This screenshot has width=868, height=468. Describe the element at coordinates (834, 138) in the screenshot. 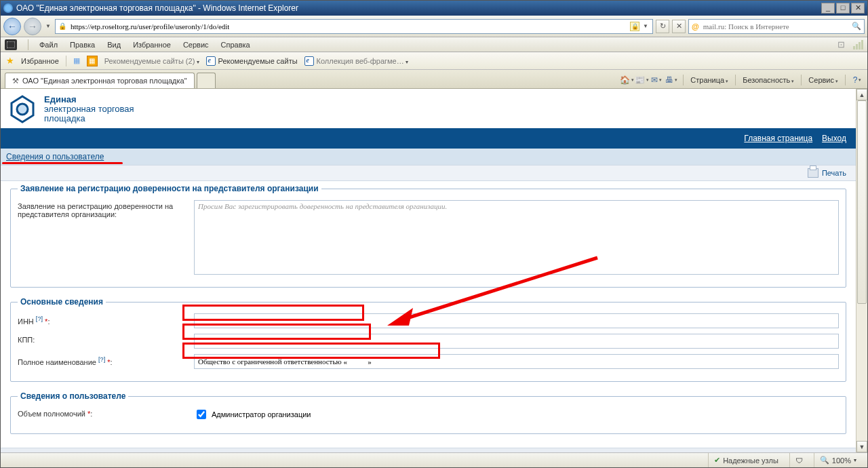

I see `link-exit: Выход` at that location.